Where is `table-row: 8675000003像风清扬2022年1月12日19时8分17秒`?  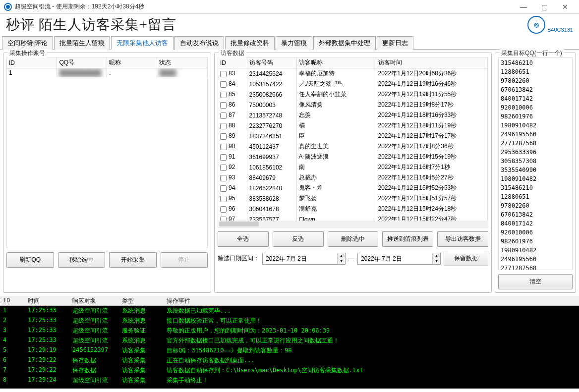
table-row: 8675000003像风清扬2022年1月12日19时8分17秒 is located at coordinates (353, 105).